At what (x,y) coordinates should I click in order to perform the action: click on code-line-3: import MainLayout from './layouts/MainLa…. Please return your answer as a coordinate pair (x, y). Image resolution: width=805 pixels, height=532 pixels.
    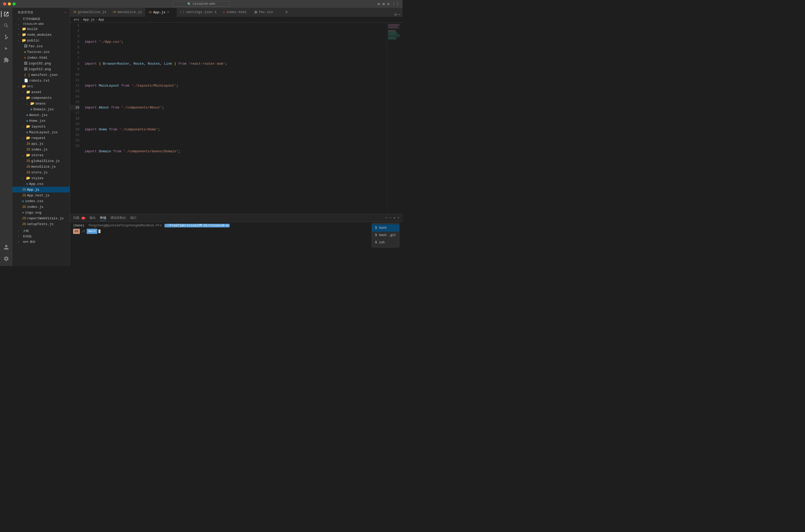
    Looking at the image, I should click on (236, 86).